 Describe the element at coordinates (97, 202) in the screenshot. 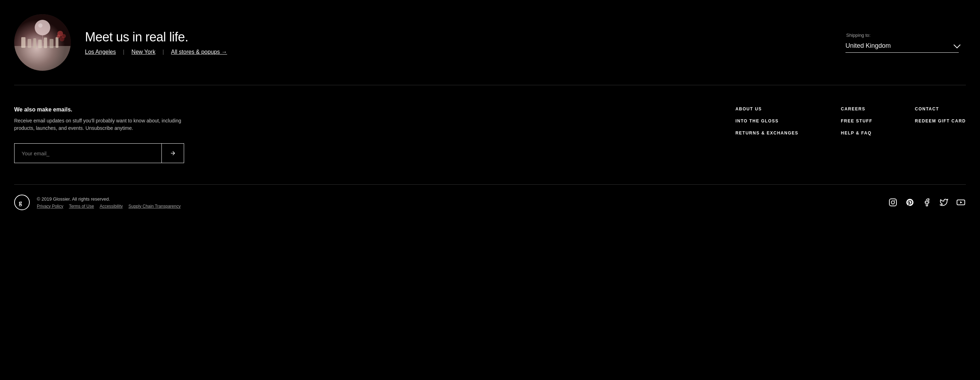

I see `bottom-left: g © 2019 Glossier. All rights reserved. …` at that location.